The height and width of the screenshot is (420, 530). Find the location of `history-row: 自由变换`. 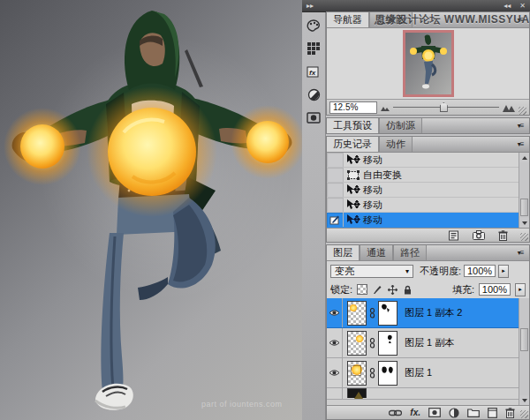

history-row: 自由变换 is located at coordinates (428, 175).